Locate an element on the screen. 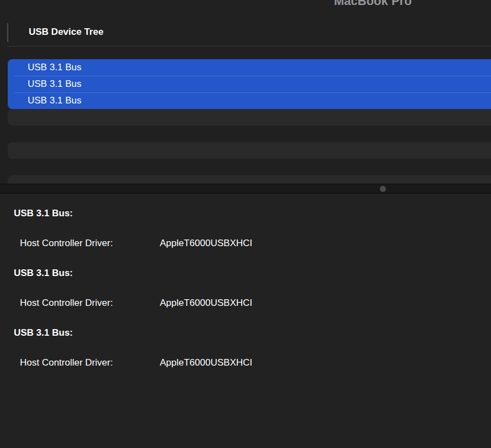 Image resolution: width=491 pixels, height=448 pixels. usb-device-tree-header: USB Device Tree is located at coordinates (66, 32).